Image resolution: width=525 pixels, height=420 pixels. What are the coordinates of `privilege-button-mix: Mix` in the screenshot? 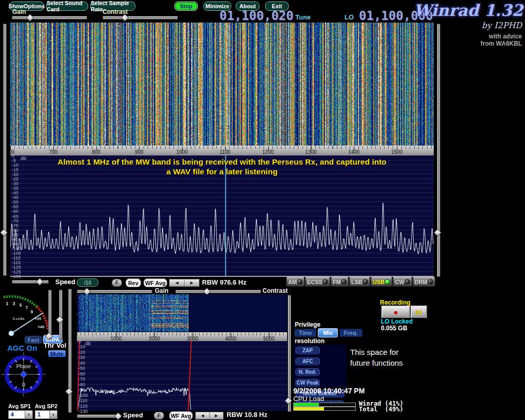 It's located at (328, 333).